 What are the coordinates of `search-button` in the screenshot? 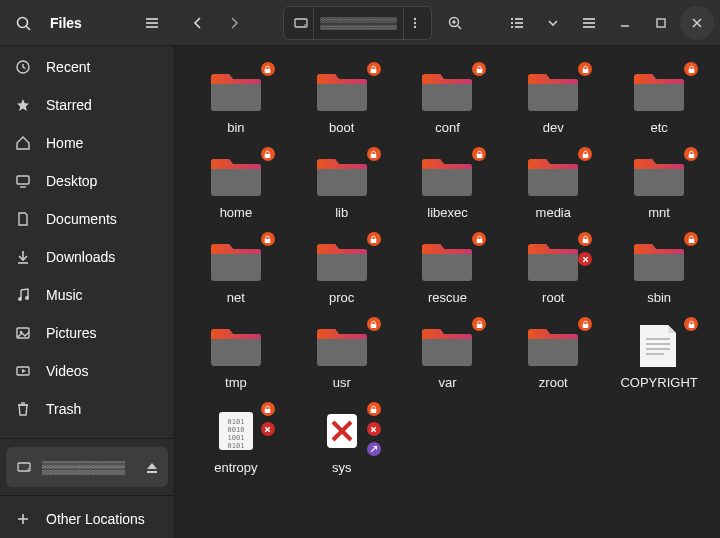 It's located at (455, 23).